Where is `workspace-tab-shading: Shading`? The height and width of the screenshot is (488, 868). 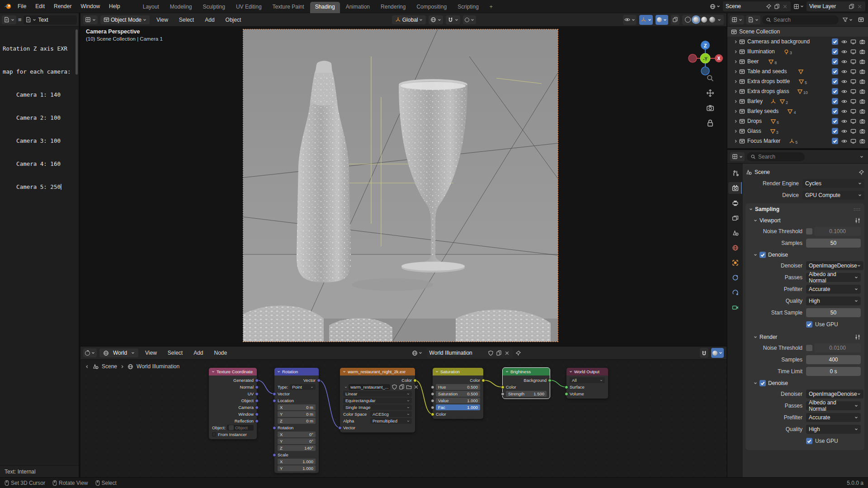
workspace-tab-shading: Shading is located at coordinates (325, 7).